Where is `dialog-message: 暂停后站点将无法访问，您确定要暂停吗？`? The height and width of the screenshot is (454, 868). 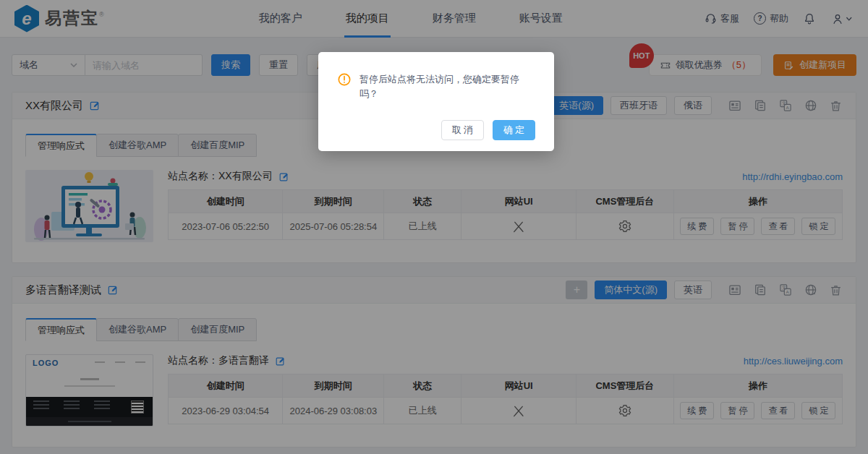 dialog-message: 暂停后站点将无法访问，您确定要暂停吗？ is located at coordinates (447, 87).